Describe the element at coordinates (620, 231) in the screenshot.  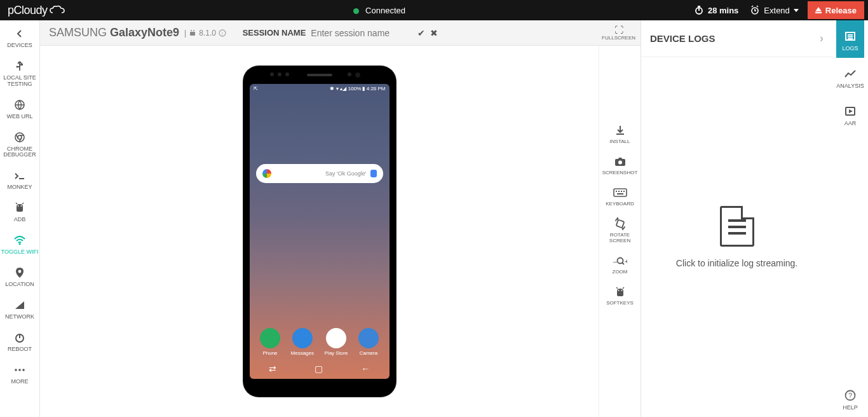
I see `device-tools-column: INSTALLSCREENSHOTKEYBOARDROTATE SCREEN–+…` at that location.